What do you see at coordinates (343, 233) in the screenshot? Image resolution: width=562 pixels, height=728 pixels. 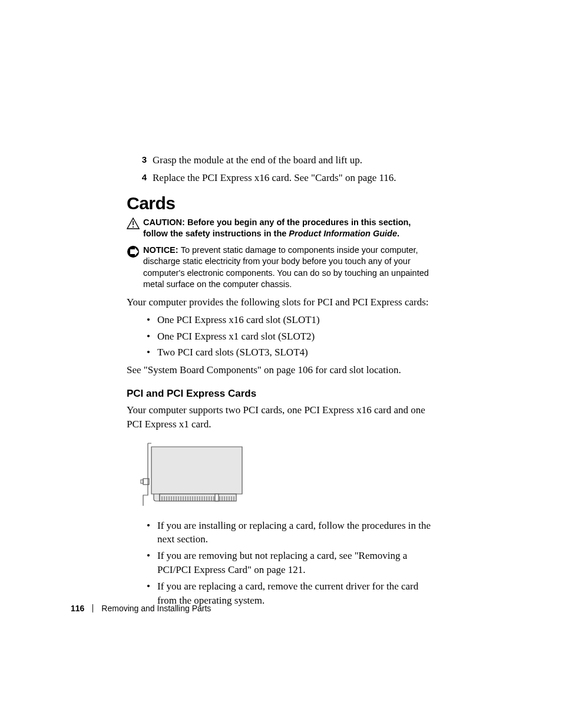 I see `caution-guide-name: Product Information Guide` at bounding box center [343, 233].